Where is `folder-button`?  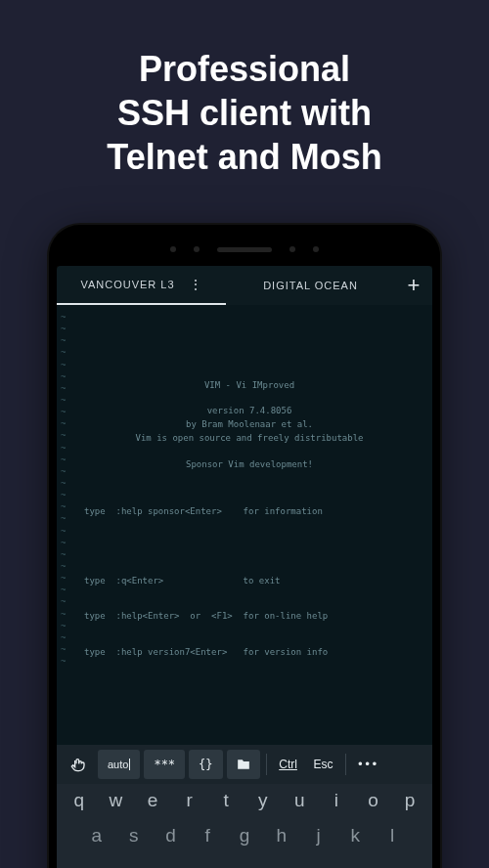 folder-button is located at coordinates (244, 764).